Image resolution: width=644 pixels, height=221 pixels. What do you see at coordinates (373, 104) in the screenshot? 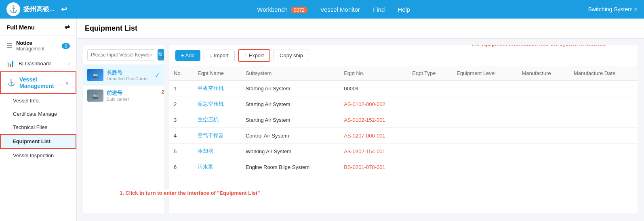
I see `cell-eqpt-no: AS-0102-000-002` at bounding box center [373, 104].